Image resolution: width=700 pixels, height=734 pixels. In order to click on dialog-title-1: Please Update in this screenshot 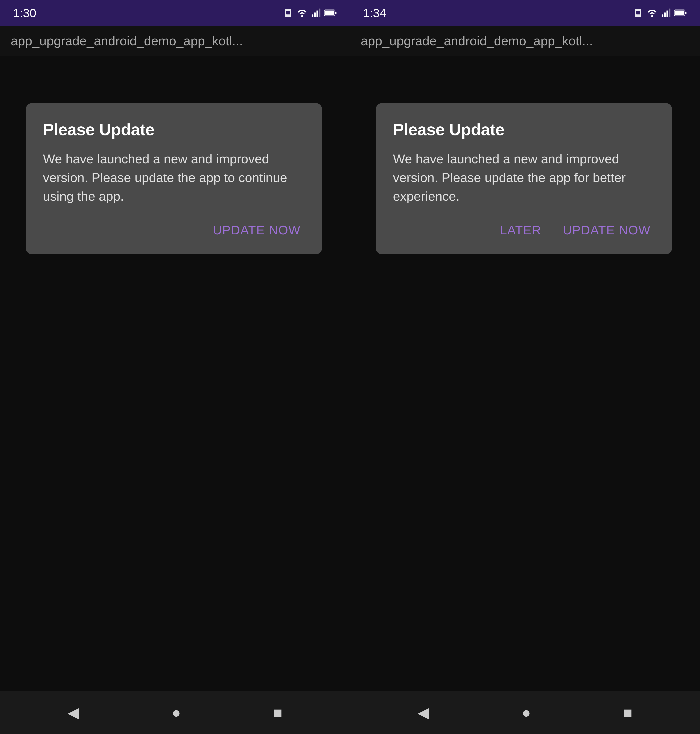, I will do `click(174, 129)`.